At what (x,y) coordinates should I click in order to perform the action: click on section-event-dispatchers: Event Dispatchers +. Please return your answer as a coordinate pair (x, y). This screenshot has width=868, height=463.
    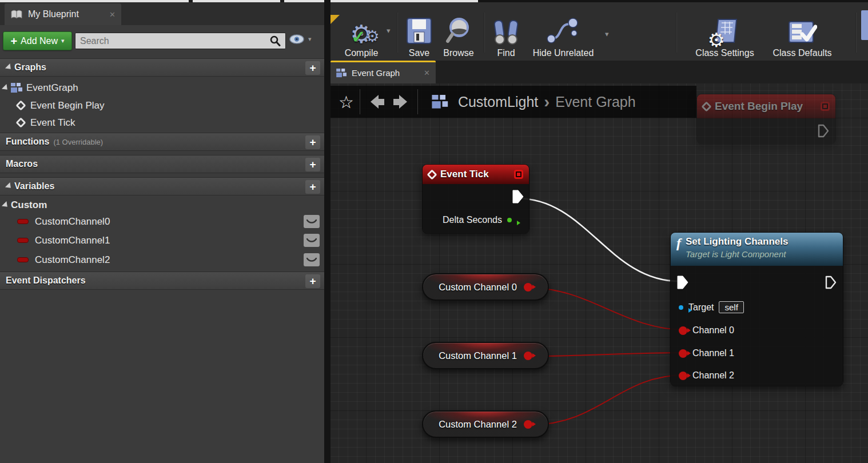
    Looking at the image, I should click on (162, 281).